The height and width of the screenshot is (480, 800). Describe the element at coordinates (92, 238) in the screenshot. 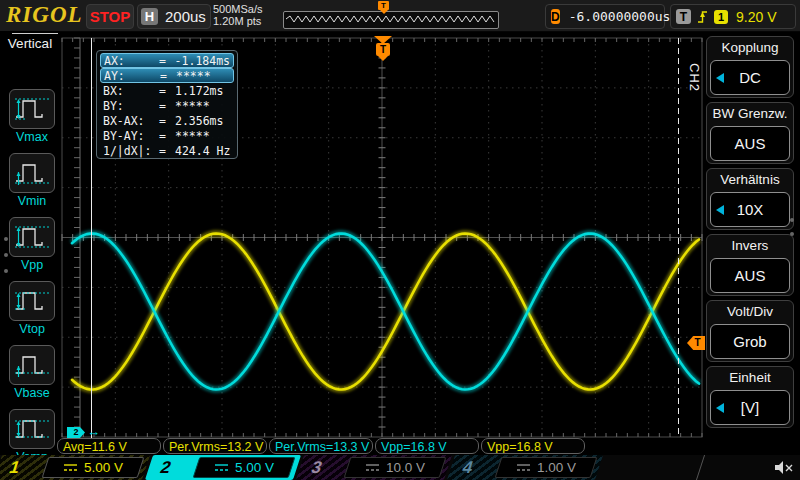

I see `cursor-a-line` at that location.